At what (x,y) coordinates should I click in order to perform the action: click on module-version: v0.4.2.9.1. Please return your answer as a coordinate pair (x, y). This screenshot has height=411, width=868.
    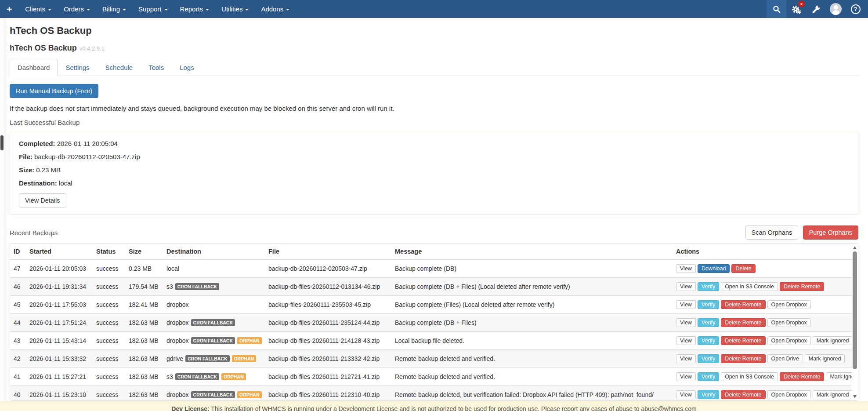
    Looking at the image, I should click on (92, 48).